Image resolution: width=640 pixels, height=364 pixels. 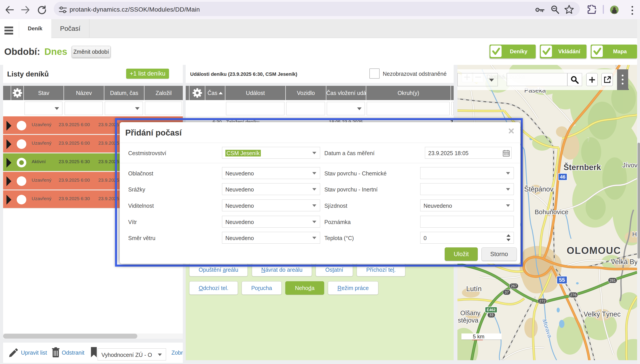 What do you see at coordinates (594, 250) in the screenshot?
I see `svg-text: OLOMOUC` at bounding box center [594, 250].